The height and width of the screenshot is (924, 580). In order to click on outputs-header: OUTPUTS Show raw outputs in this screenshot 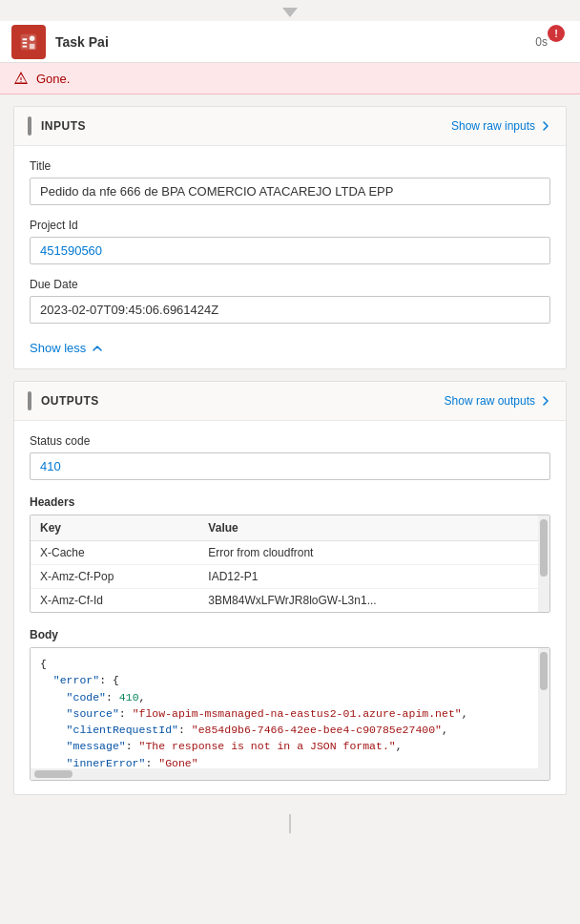, I will do `click(290, 401)`.